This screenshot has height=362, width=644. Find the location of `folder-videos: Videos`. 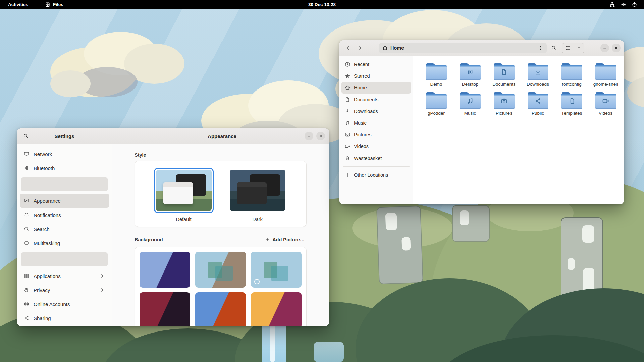

folder-videos: Videos is located at coordinates (606, 107).